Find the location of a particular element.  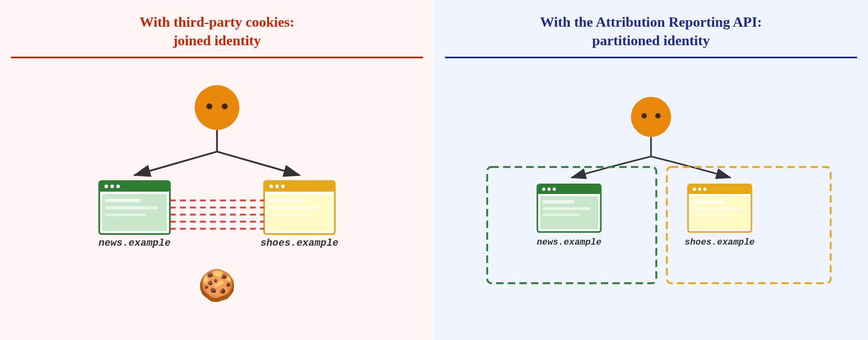

left-divider is located at coordinates (217, 58).